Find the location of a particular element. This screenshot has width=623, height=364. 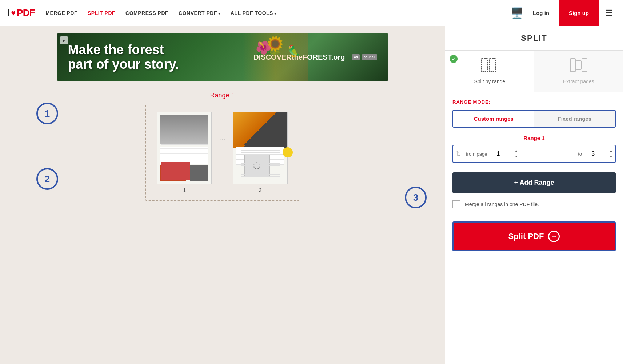

monitor-download-icon: 🖥️ is located at coordinates (517, 13).